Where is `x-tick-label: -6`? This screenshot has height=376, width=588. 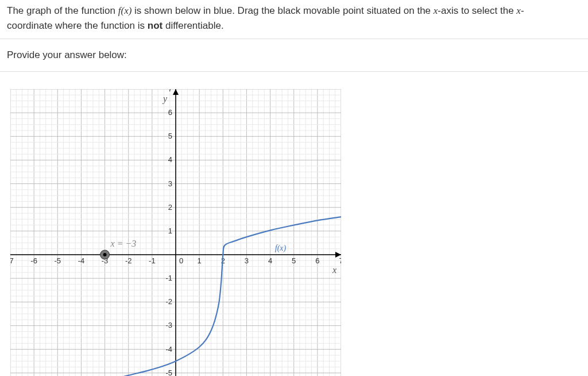 x-tick-label: -6 is located at coordinates (34, 261).